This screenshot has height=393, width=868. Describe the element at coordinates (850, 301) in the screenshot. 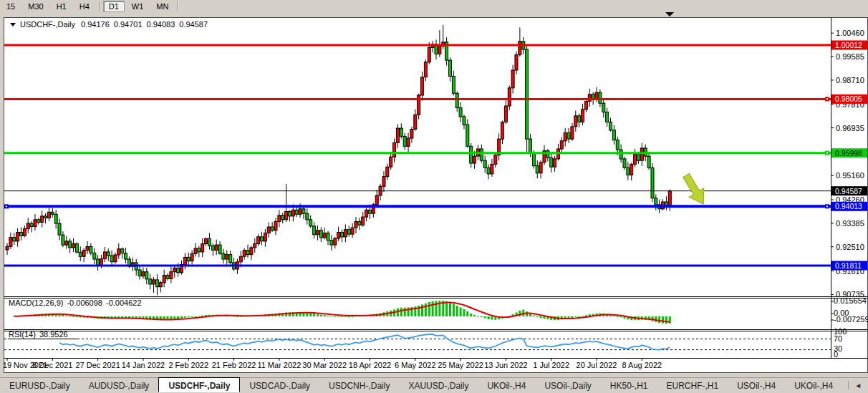

I see `svg-text: 0.015654` at that location.